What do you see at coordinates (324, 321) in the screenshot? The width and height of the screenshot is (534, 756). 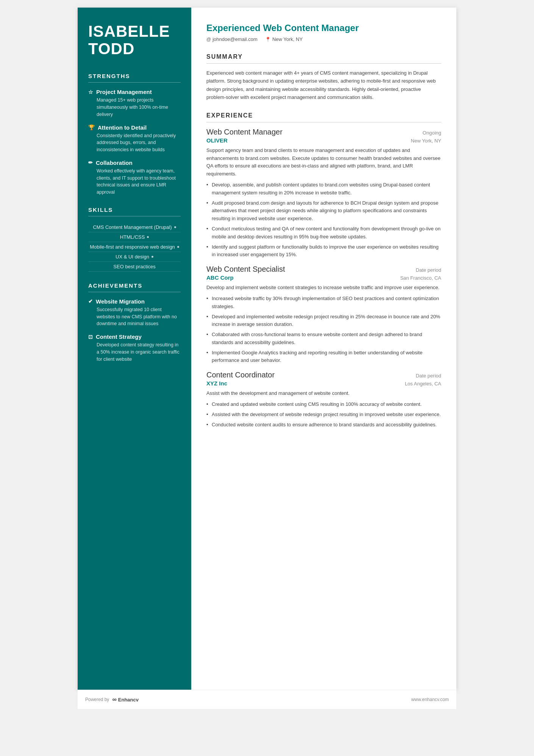 I see `job-bullet: Developed and implemented website redesi…` at bounding box center [324, 321].